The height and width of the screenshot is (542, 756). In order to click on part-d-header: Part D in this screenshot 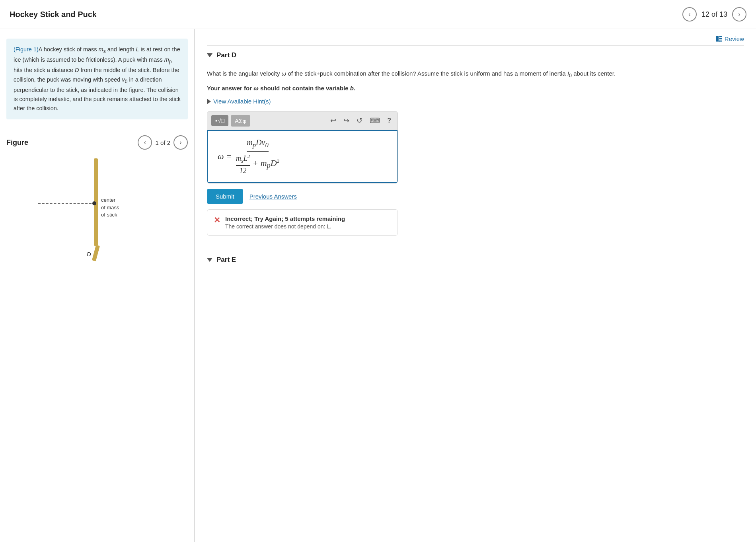, I will do `click(475, 55)`.